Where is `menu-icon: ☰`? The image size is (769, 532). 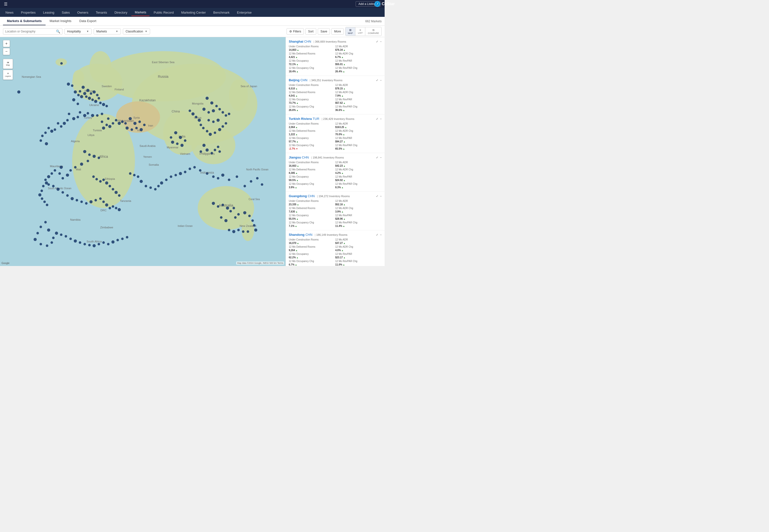
menu-icon: ☰ is located at coordinates (6, 4).